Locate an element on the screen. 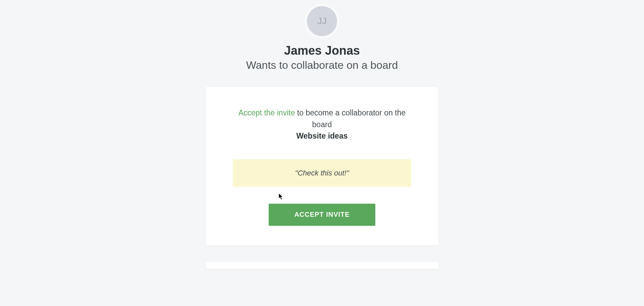 This screenshot has width=644, height=306. invite-message-box: "Check this out!" is located at coordinates (322, 173).